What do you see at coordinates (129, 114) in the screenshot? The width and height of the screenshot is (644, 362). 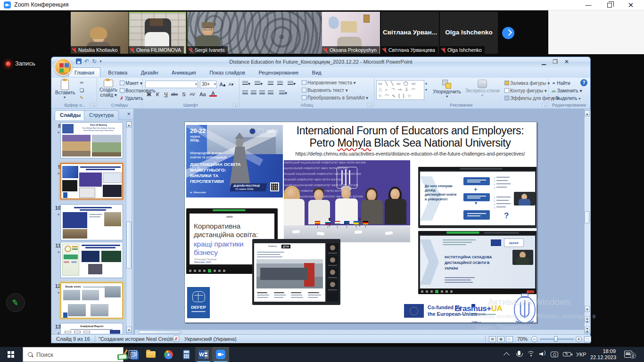 I see `panel-close-button: ✕` at bounding box center [129, 114].